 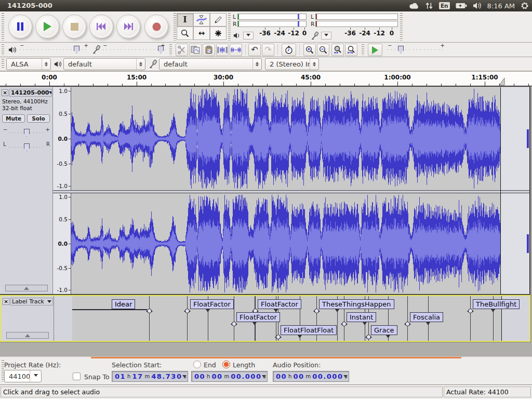 What do you see at coordinates (313, 17) in the screenshot?
I see `meter-left-label: L` at bounding box center [313, 17].